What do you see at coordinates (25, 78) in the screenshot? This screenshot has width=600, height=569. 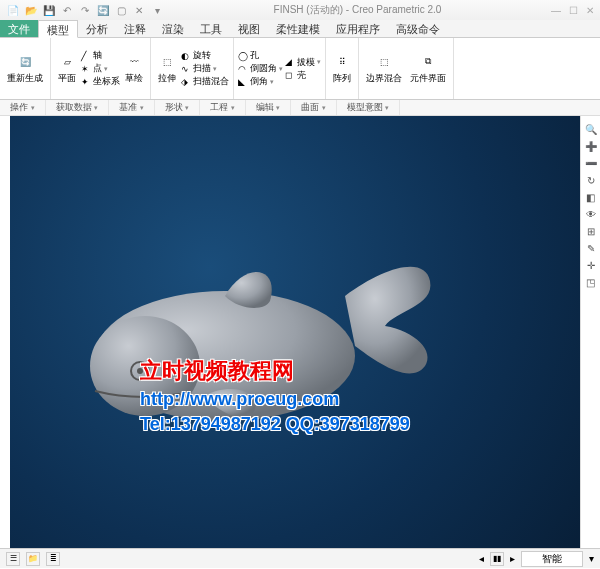 I see `regen-label: 重新生成` at bounding box center [25, 78].